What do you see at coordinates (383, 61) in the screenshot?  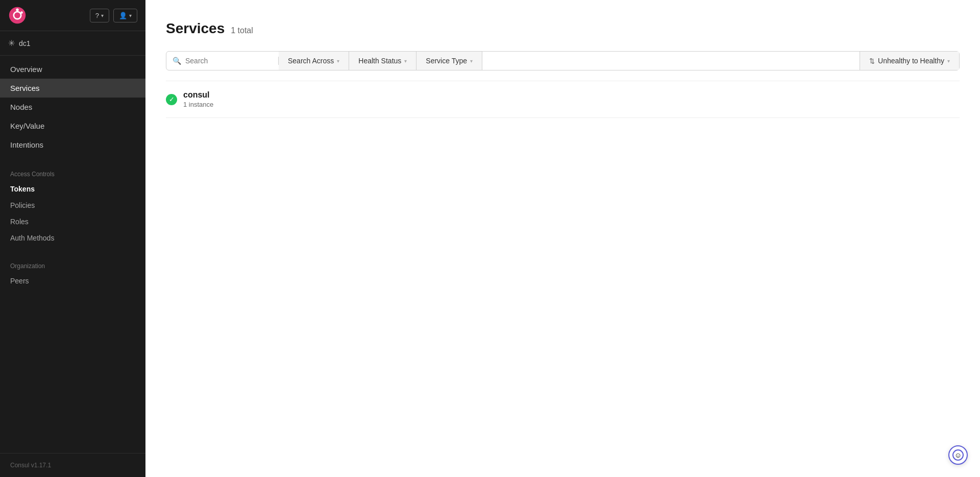 I see `health-status-button: Health Status ▾` at bounding box center [383, 61].